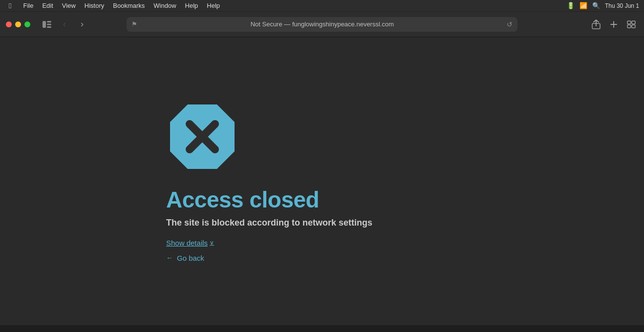 This screenshot has width=644, height=332. What do you see at coordinates (510, 24) in the screenshot?
I see `reload-button: ↺` at bounding box center [510, 24].